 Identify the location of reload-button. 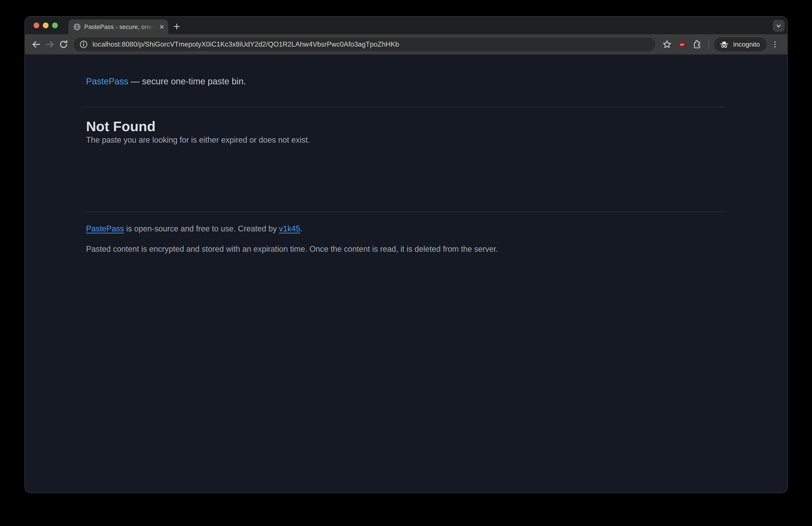
(63, 44).